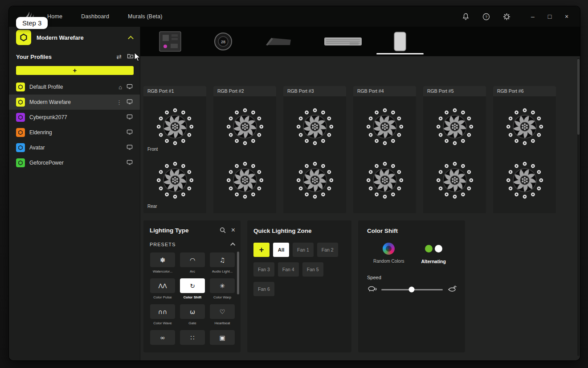  I want to click on add-zone-button: +, so click(261, 250).